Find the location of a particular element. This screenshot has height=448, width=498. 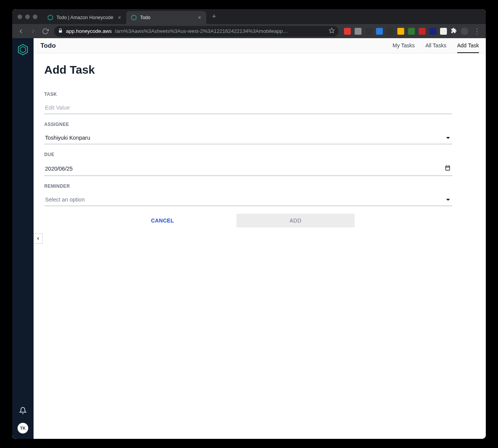

due-label: DUE is located at coordinates (248, 155).